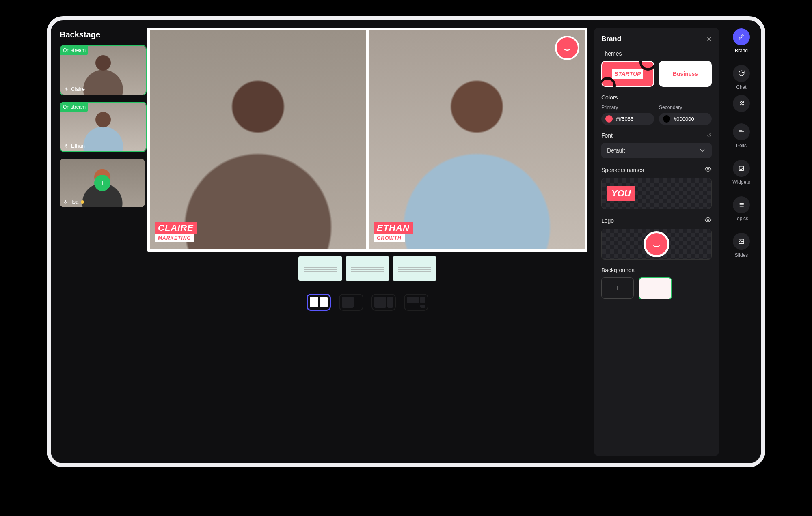 The image size is (812, 516). Describe the element at coordinates (97, 35) in the screenshot. I see `backstage-title: Backstage` at that location.